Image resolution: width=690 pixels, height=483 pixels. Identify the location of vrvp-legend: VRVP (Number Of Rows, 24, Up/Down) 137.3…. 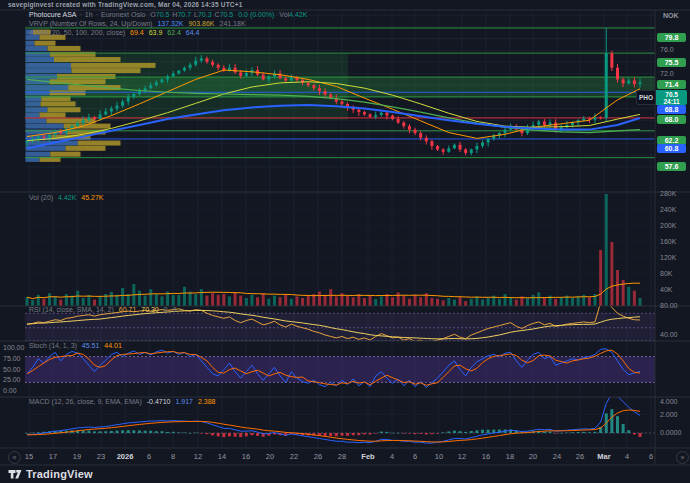
(139, 24).